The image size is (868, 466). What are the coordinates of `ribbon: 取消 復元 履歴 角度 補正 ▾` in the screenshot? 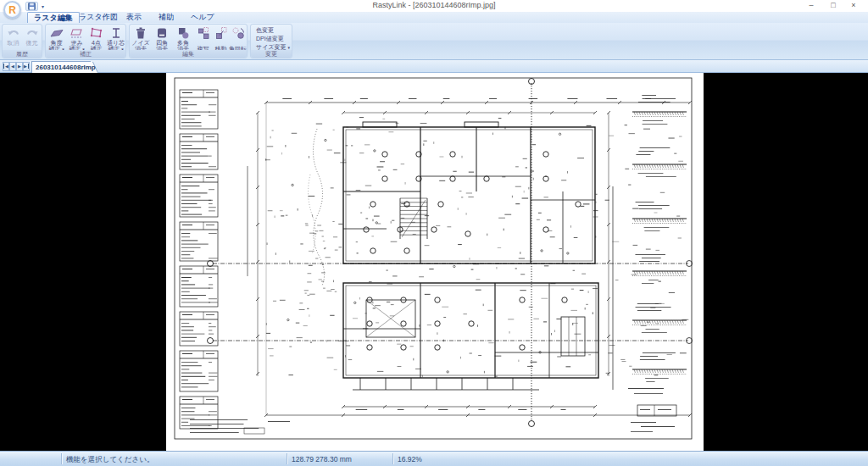 It's located at (434, 42).